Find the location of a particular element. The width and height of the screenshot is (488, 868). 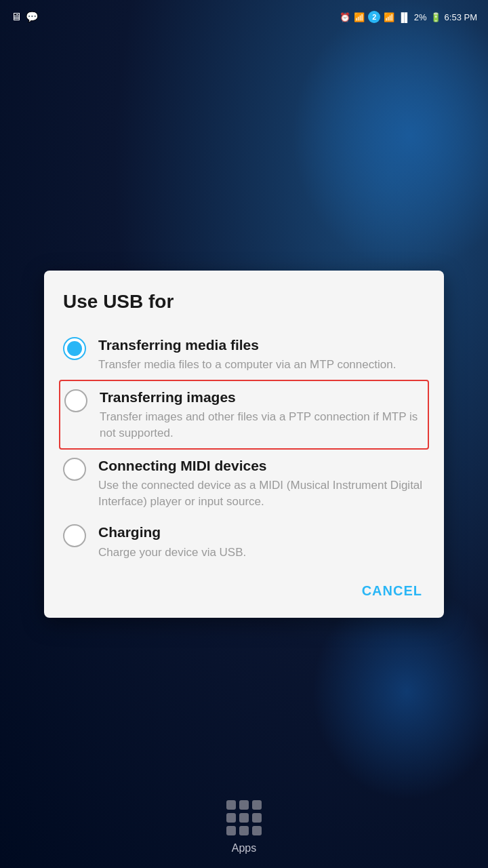

radio-midi is located at coordinates (75, 469).